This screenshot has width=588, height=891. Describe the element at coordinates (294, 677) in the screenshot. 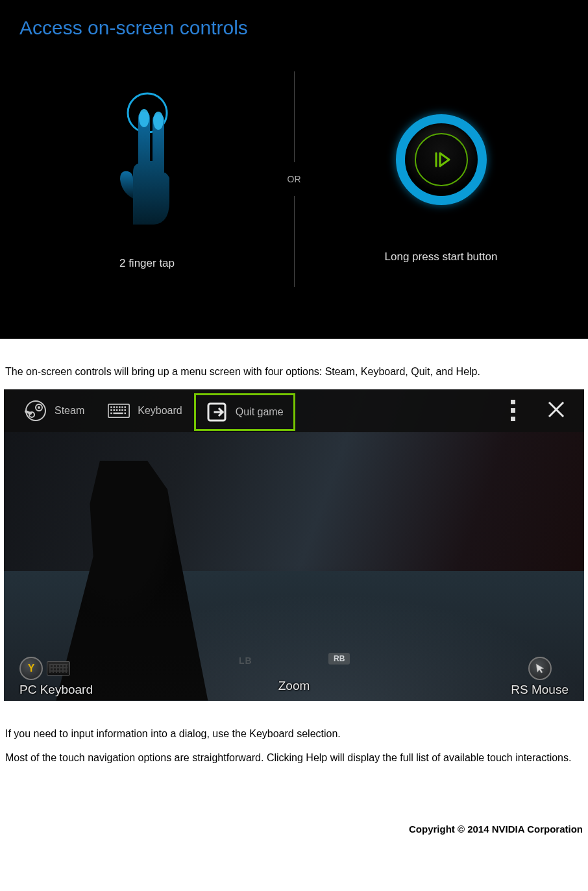

I see `game-hud: Y PC Keyboard Zoom RS Mouse` at that location.